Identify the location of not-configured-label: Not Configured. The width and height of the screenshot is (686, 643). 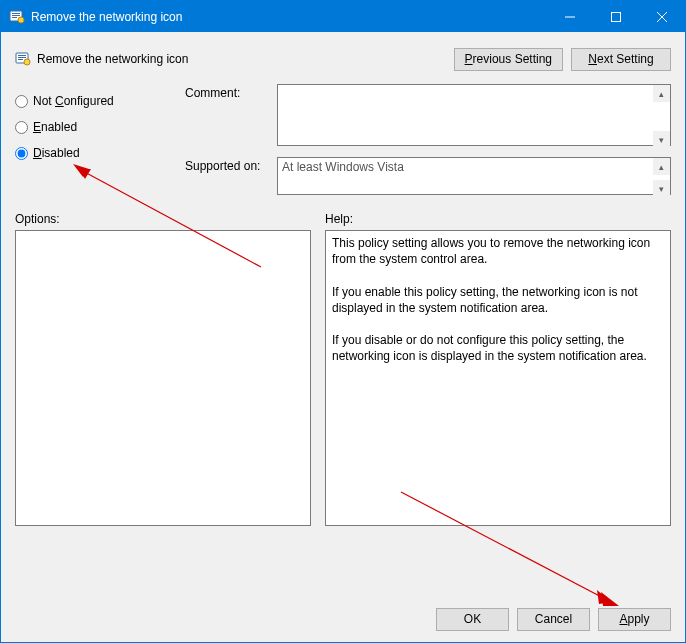
(74, 101).